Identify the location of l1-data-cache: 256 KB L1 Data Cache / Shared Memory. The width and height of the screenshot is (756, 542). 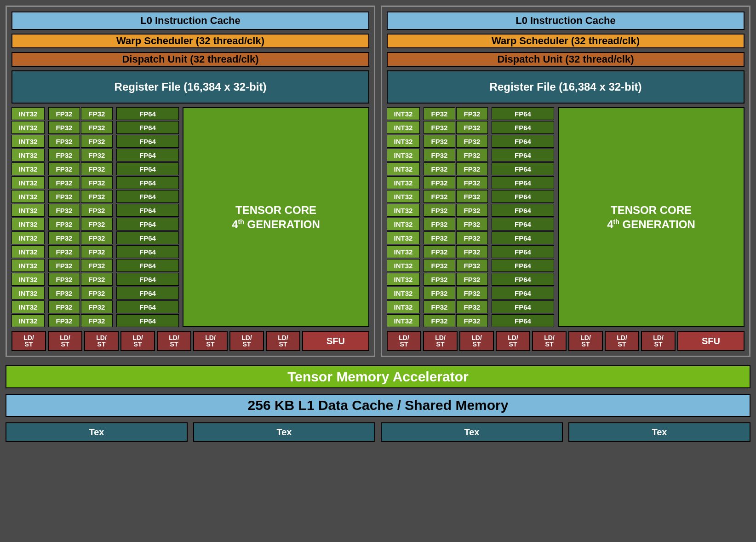
(378, 405).